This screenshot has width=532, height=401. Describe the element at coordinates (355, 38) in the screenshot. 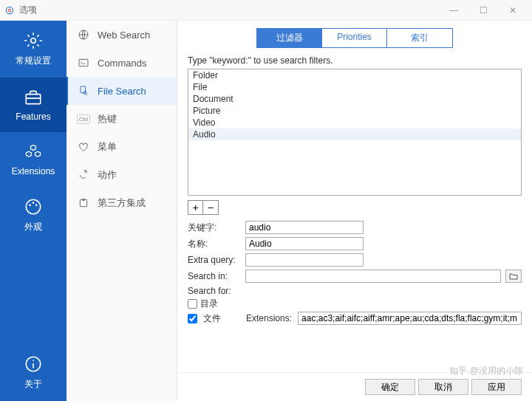

I see `tab-priorities: Priorities` at that location.